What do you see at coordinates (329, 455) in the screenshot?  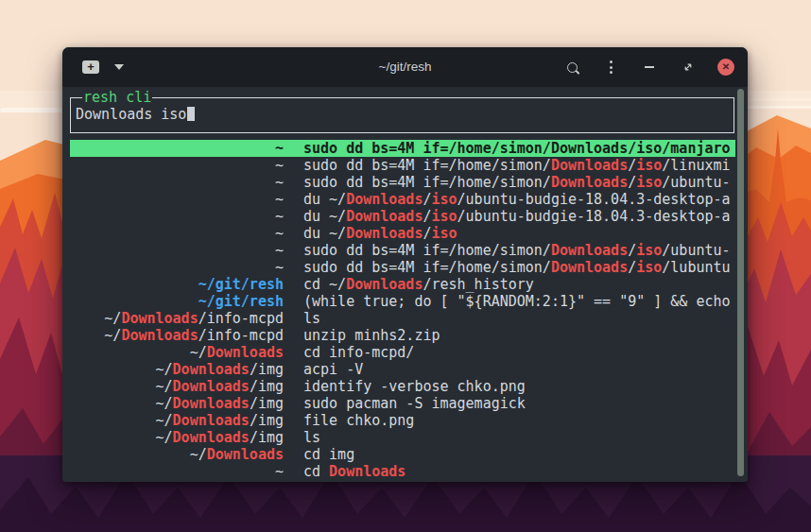 I see `row-command: cd img` at bounding box center [329, 455].